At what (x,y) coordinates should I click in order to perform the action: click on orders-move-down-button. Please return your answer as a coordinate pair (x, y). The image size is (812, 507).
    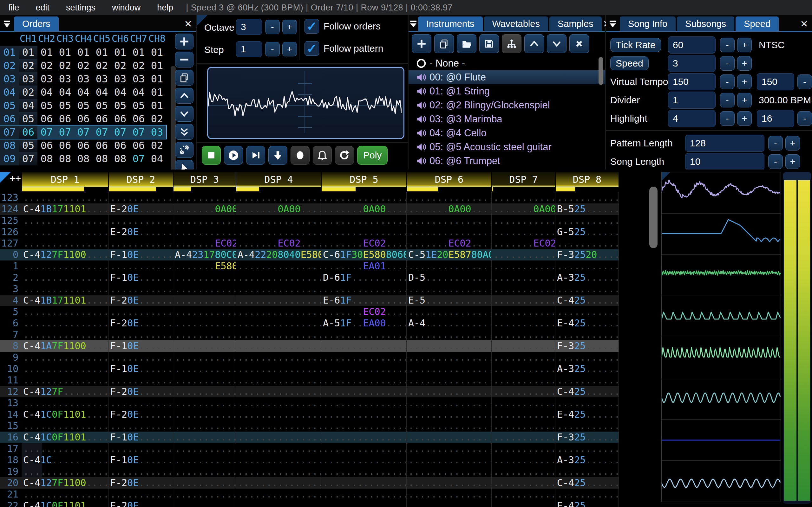
    Looking at the image, I should click on (185, 114).